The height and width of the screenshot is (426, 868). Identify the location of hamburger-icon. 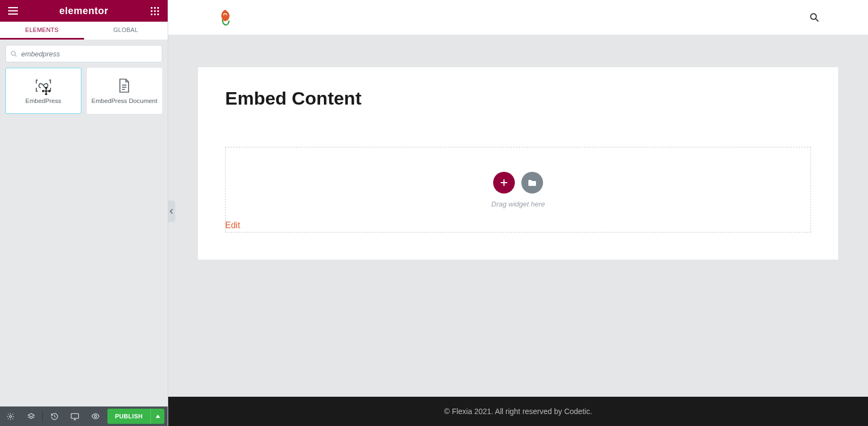
(13, 11).